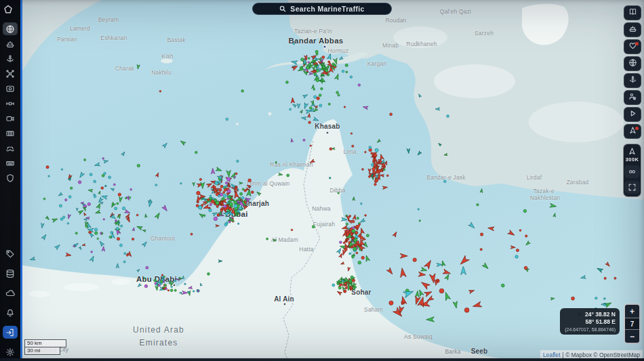  I want to click on scale-mi: 30 mi, so click(42, 351).